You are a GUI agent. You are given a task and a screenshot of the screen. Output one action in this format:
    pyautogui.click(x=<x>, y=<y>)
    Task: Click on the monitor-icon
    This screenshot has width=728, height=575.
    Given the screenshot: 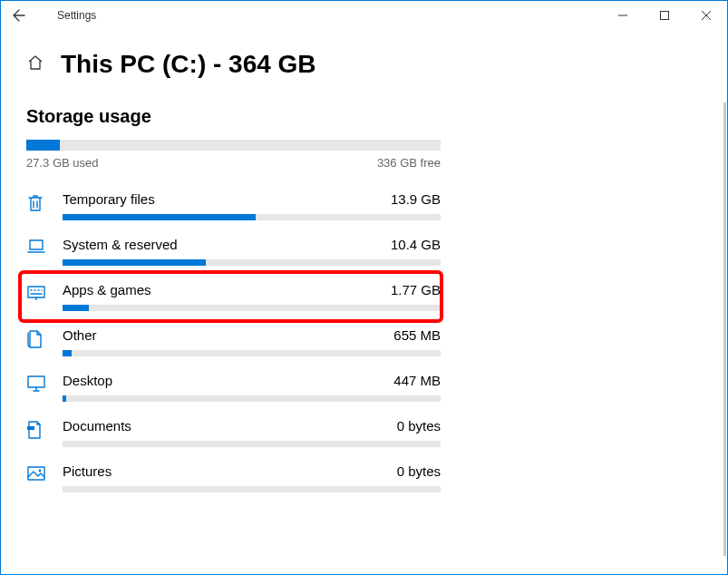 What is the action you would take?
    pyautogui.click(x=44, y=383)
    